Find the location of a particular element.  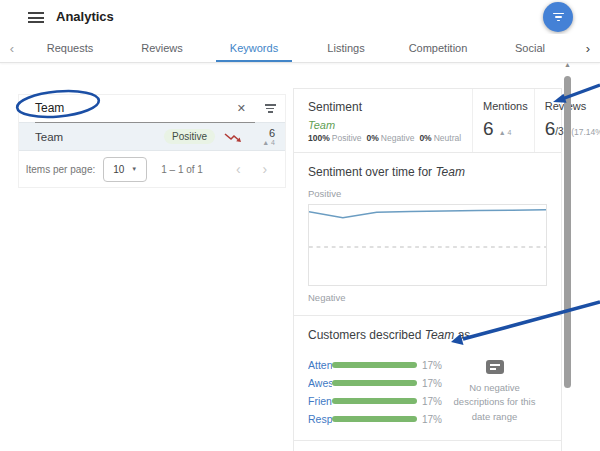

sort-icon is located at coordinates (270, 108).